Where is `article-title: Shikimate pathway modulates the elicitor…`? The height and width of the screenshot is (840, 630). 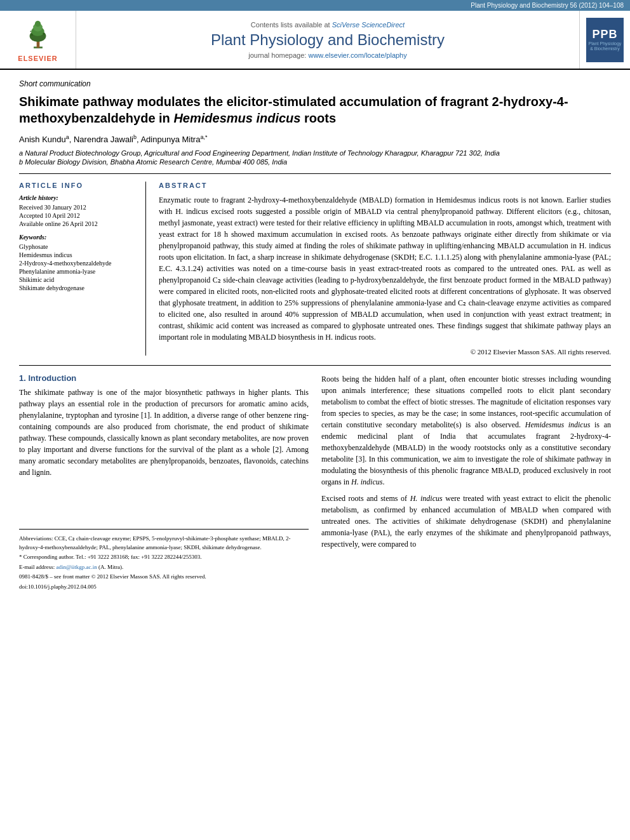 article-title: Shikimate pathway modulates the elicitor… is located at coordinates (315, 110).